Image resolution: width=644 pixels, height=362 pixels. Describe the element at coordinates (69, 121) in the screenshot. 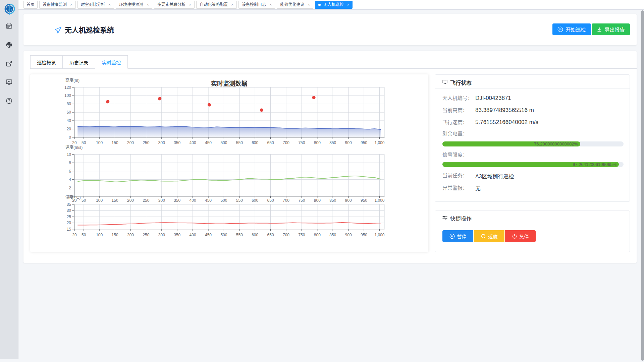

I see `svg-text: 40` at that location.